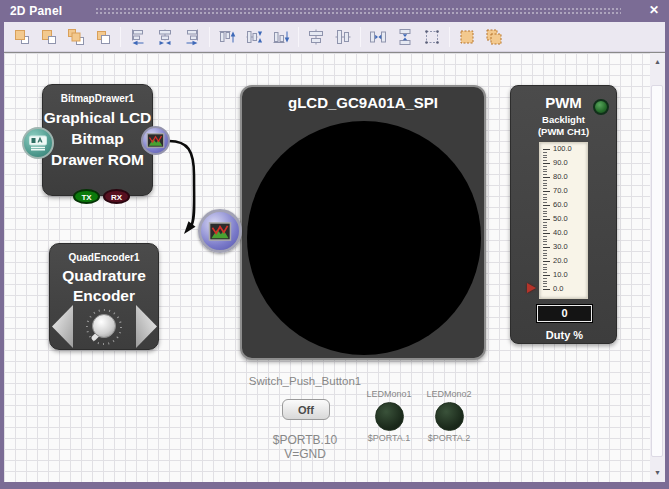  What do you see at coordinates (389, 416) in the screenshot?
I see `component-led-mono-1: LEDMono1 $PORTA.1` at bounding box center [389, 416].